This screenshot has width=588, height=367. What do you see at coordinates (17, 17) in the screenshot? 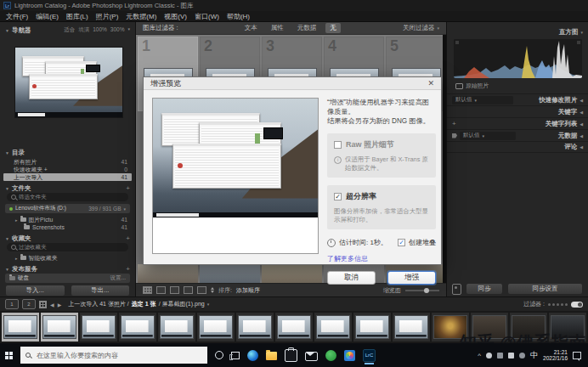
I see `menu-file: 文件(F)` at bounding box center [17, 17].